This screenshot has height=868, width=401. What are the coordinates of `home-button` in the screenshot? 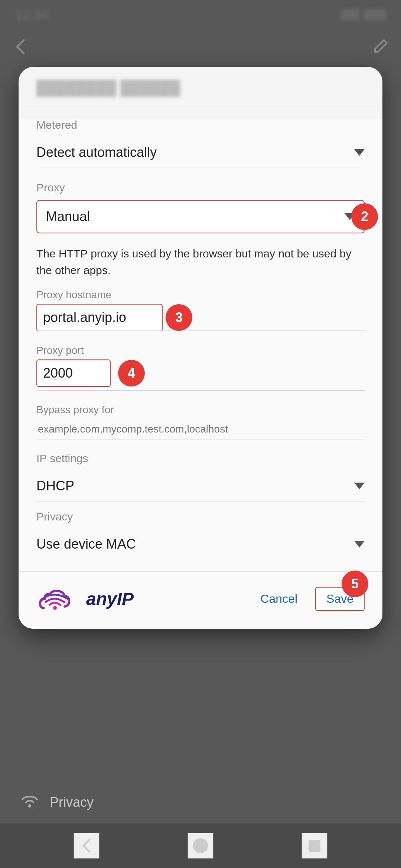 It's located at (200, 846).